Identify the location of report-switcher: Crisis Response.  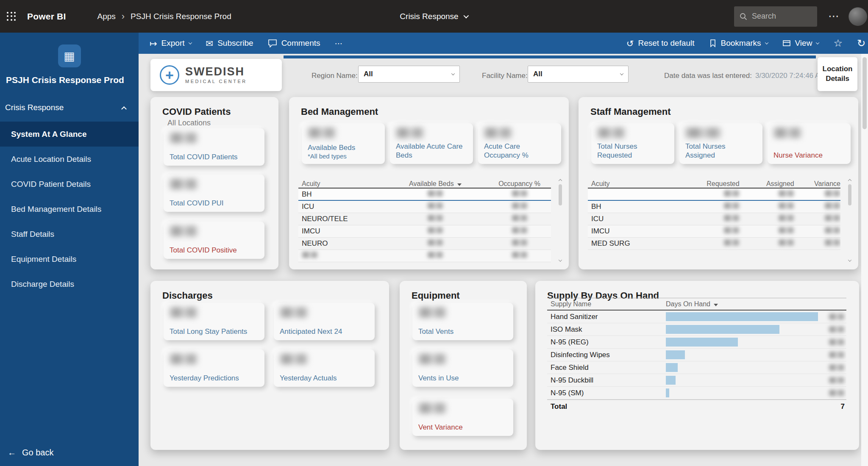
(434, 17).